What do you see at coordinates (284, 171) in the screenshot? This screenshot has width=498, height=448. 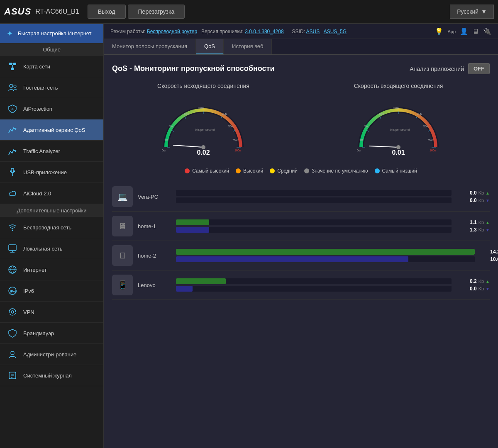 I see `priority-medium: Средний` at bounding box center [284, 171].